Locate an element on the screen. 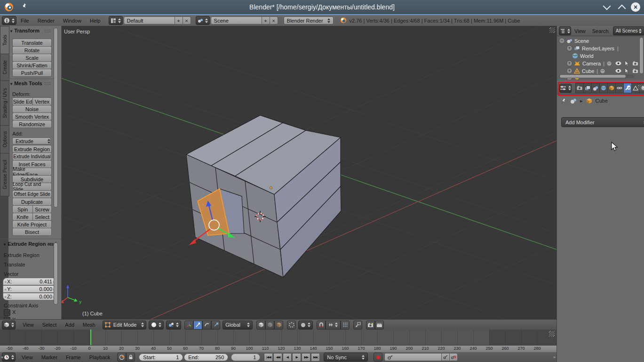 This screenshot has height=362, width=644. vector-z-slider: Z:0.000 is located at coordinates (30, 297).